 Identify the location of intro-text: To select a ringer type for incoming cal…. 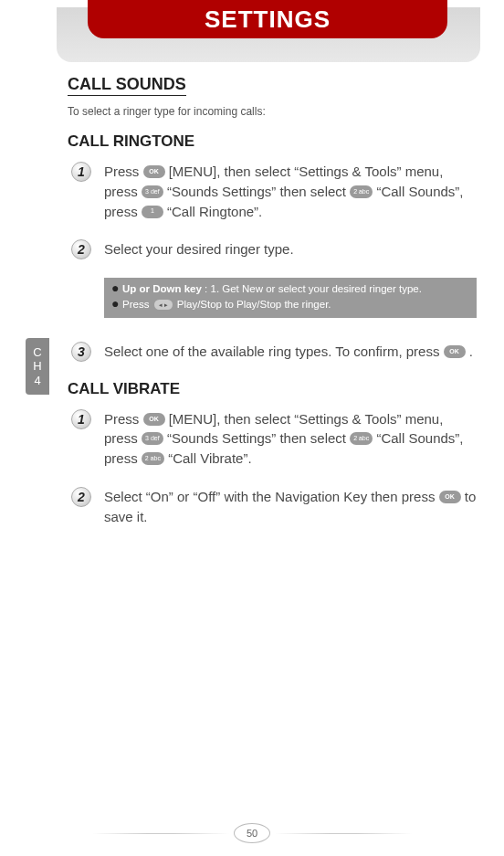
(272, 111).